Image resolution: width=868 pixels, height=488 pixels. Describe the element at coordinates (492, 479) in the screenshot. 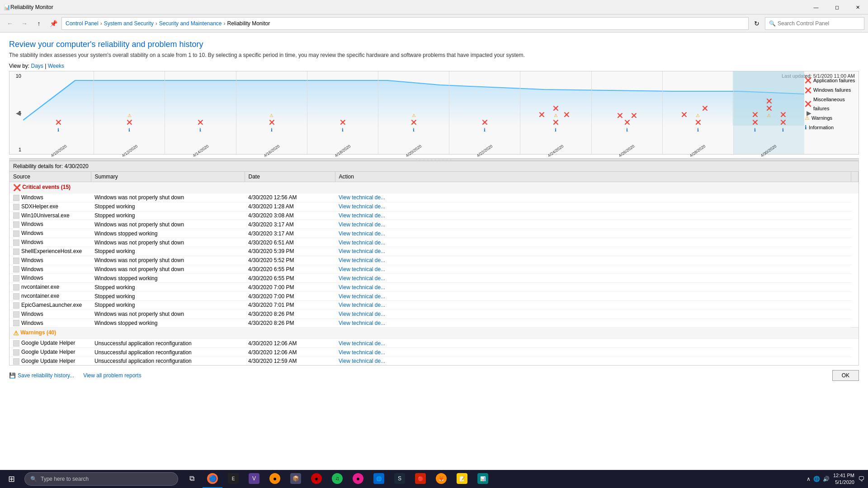

I see `taskbar-apps: ⧉ 🔵 E V ● 📦 ● ♫ ● 🌐 S` at that location.